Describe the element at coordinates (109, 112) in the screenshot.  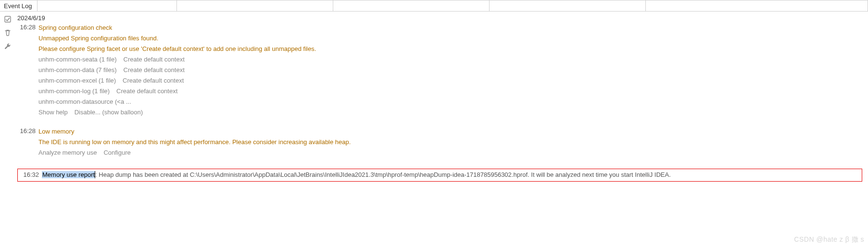
I see `disable-link: Disable... (show balloon)` at that location.